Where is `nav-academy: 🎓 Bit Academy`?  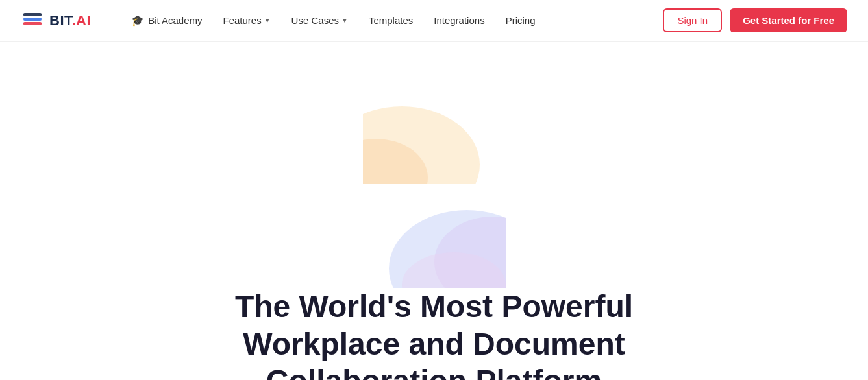 nav-academy: 🎓 Bit Academy is located at coordinates (166, 21).